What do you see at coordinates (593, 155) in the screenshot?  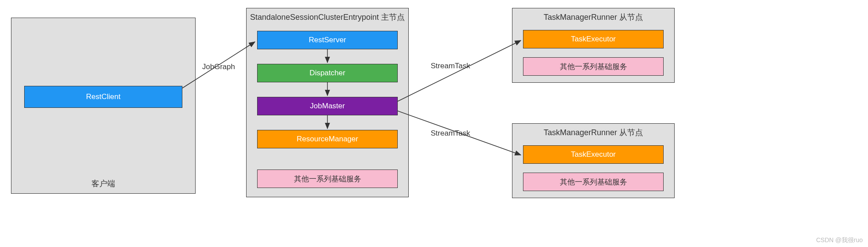 I see `worker2-task-executor-box: TaskExecutor` at bounding box center [593, 155].